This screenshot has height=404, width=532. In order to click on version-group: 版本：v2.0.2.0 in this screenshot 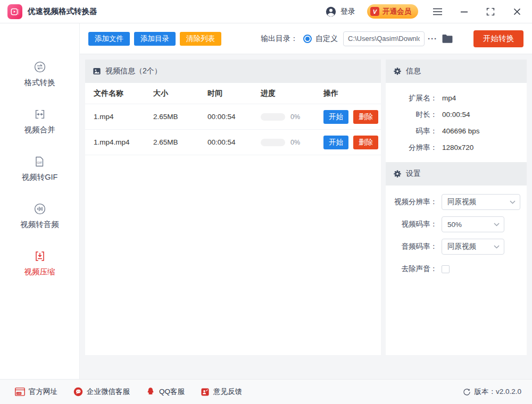, I will do `click(492, 392)`.